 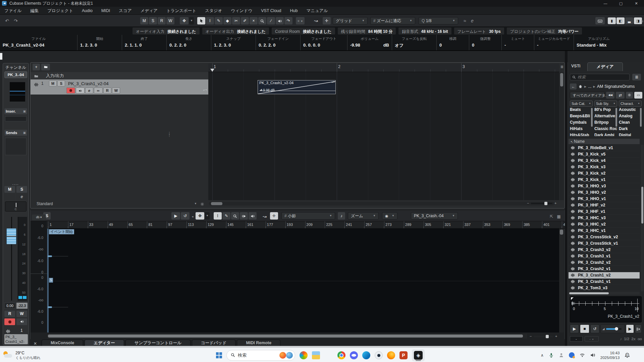 I want to click on undo-icon: ↶, so click(x=7, y=21).